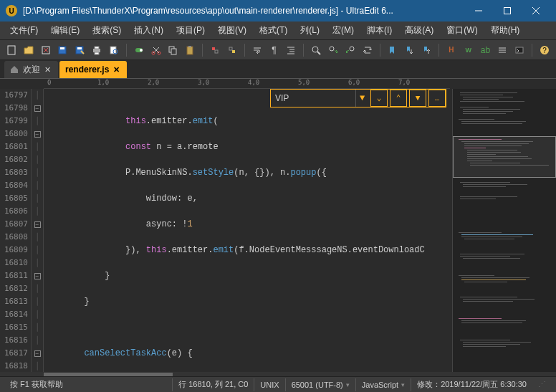 The width and height of the screenshot is (556, 392). What do you see at coordinates (362, 98) in the screenshot?
I see `search-dropdown-icon: ▼` at bounding box center [362, 98].